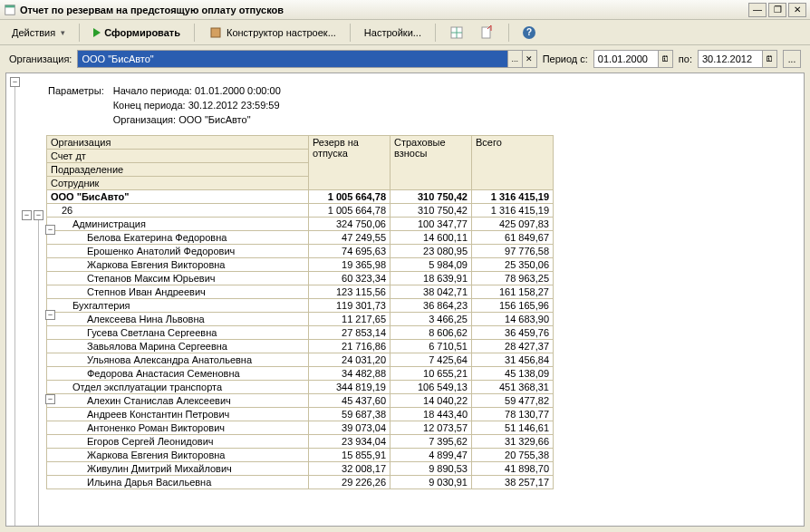 Image resolution: width=810 pixels, height=532 pixels. Describe the element at coordinates (431, 455) in the screenshot. I see `cell-insurance: 4 899,47` at that location.